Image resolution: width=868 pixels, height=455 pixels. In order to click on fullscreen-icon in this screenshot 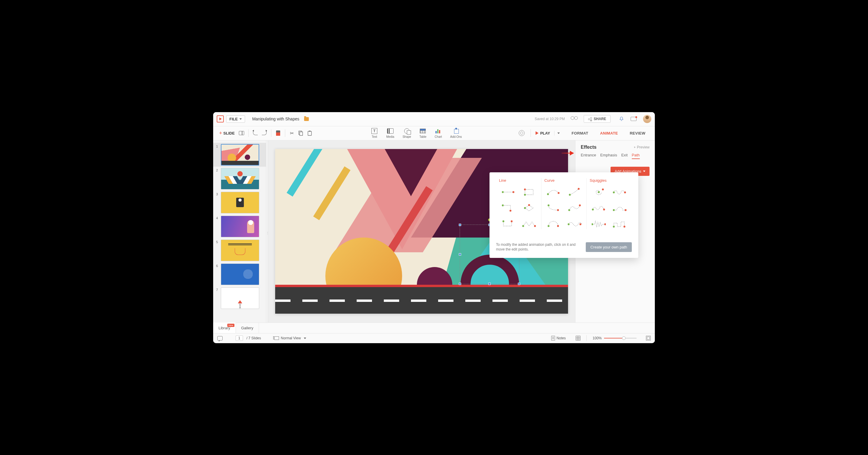, I will do `click(648, 338)`.